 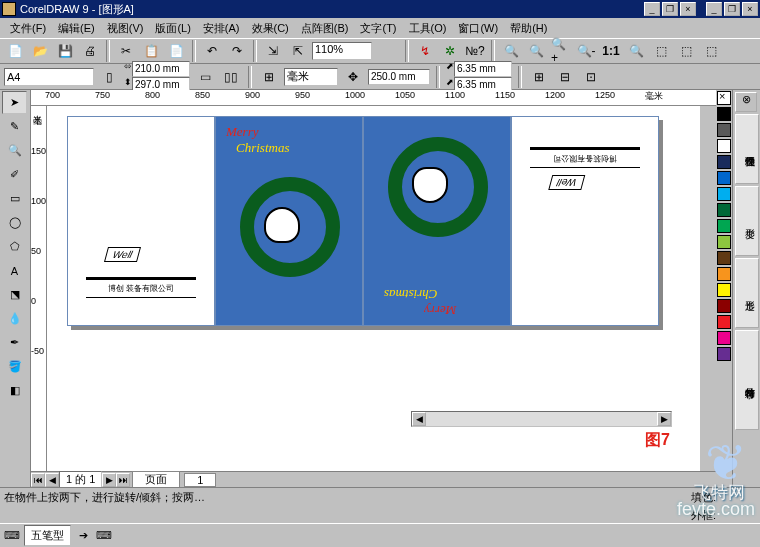 I want to click on save-button: 💾, so click(x=65, y=51).